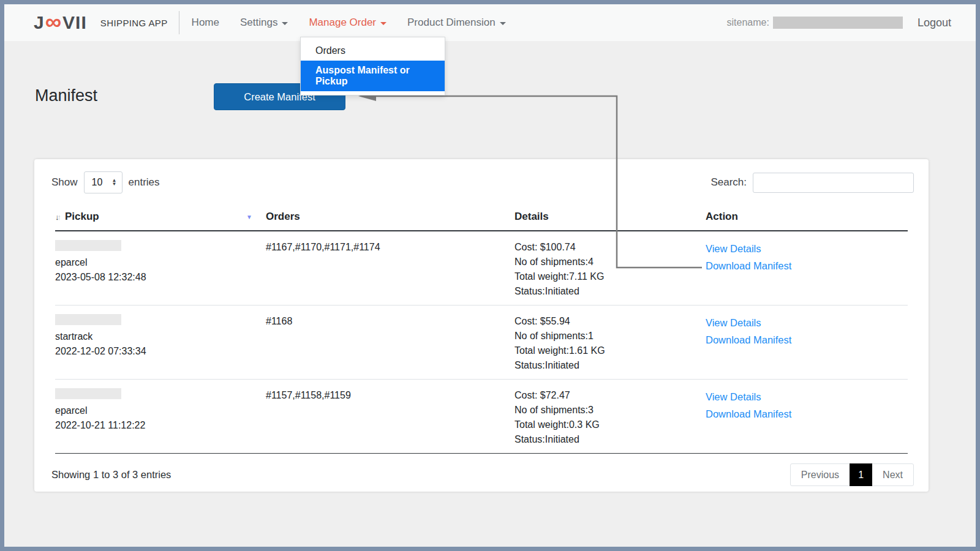  I want to click on logout-link: Logout, so click(935, 23).